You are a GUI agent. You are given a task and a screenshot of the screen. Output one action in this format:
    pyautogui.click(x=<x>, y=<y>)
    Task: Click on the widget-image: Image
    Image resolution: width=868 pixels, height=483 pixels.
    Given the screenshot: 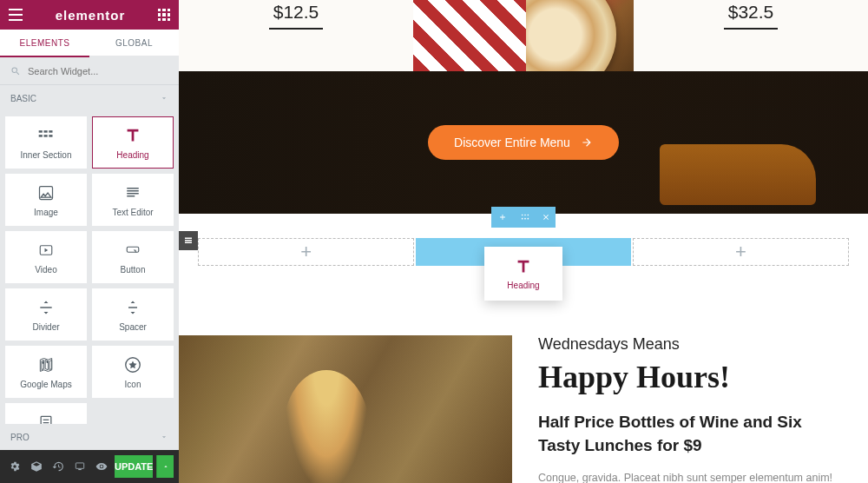 What is the action you would take?
    pyautogui.click(x=46, y=200)
    